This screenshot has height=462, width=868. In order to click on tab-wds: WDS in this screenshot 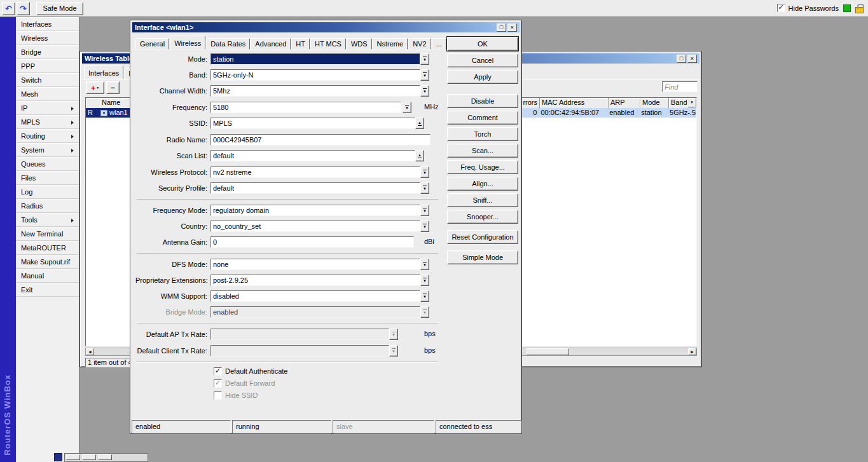, I will do `click(359, 44)`.